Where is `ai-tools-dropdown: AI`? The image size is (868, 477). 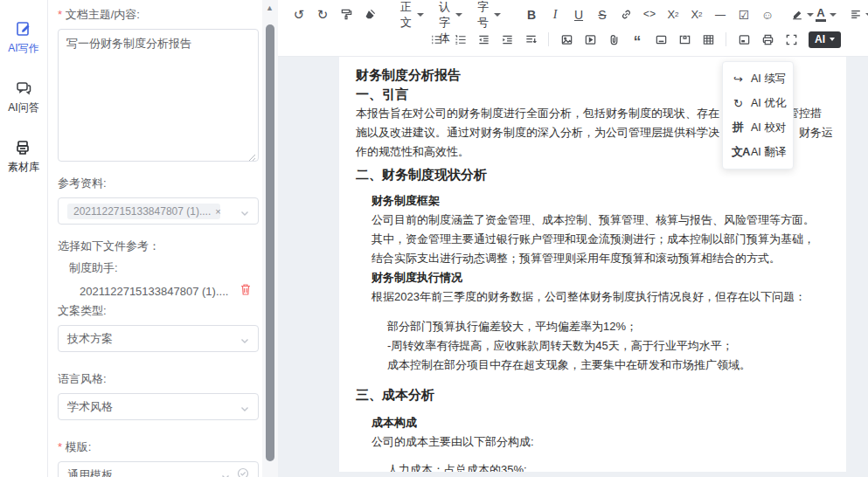 ai-tools-dropdown: AI is located at coordinates (825, 40).